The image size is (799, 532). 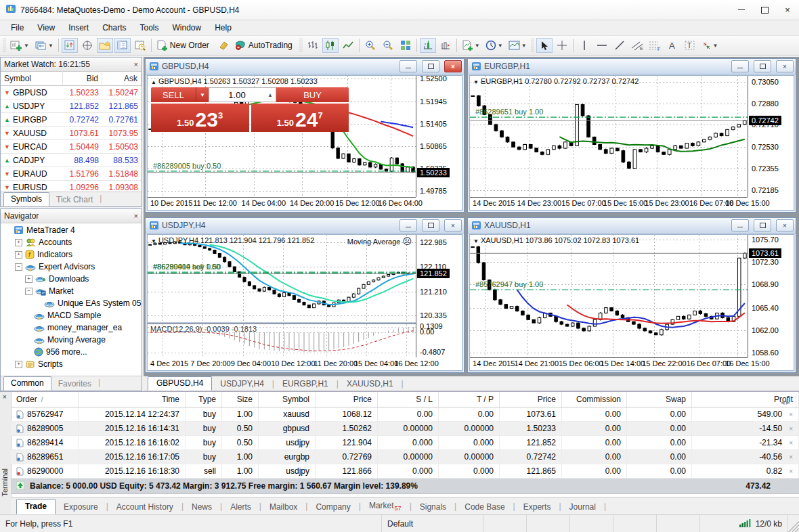 What do you see at coordinates (74, 200) in the screenshot?
I see `mw-tab-tick-chart: Tick Chart` at bounding box center [74, 200].